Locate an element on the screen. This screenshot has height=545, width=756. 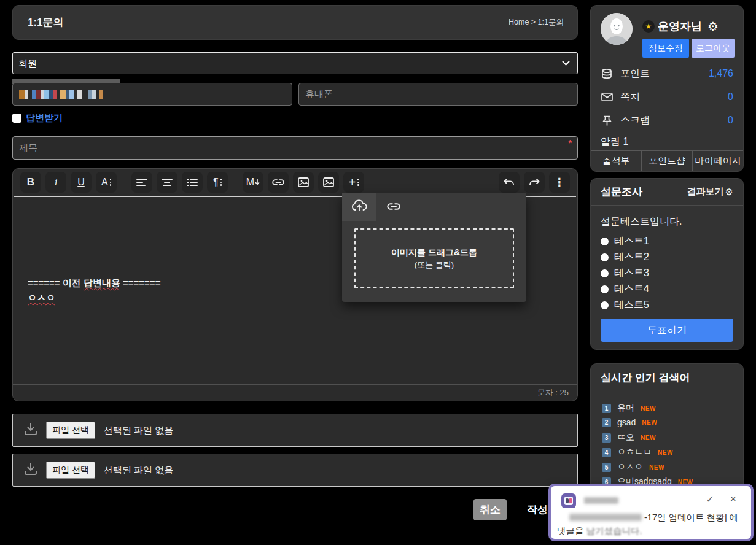
cloud-upload-icon is located at coordinates (359, 207).